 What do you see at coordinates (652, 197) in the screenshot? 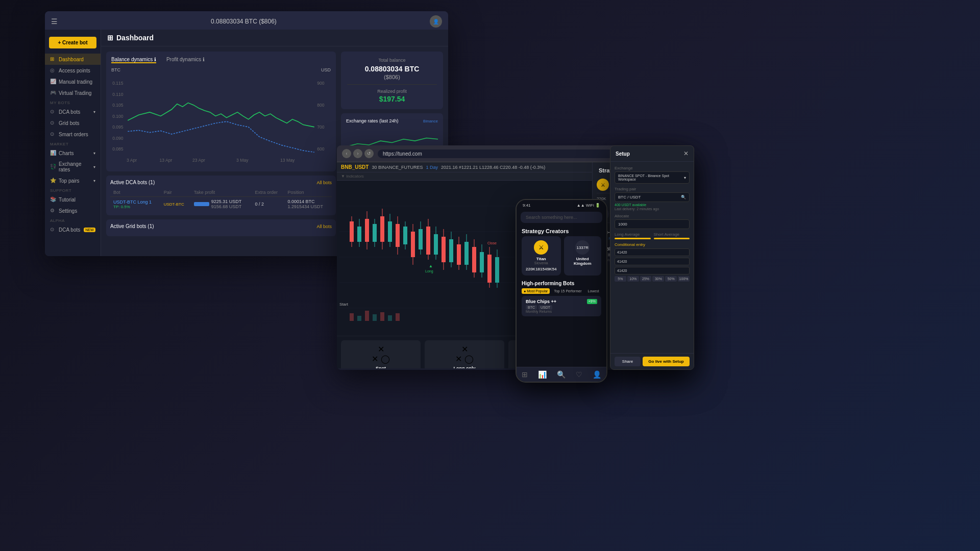
I see `trading-pair-select: BTC / USDT 🔍` at bounding box center [652, 197].